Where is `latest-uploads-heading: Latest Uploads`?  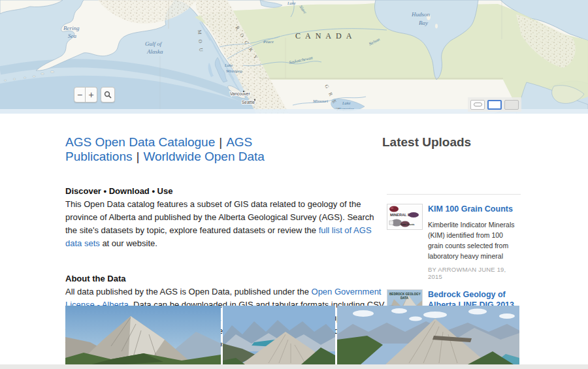 latest-uploads-heading: Latest Uploads is located at coordinates (427, 150).